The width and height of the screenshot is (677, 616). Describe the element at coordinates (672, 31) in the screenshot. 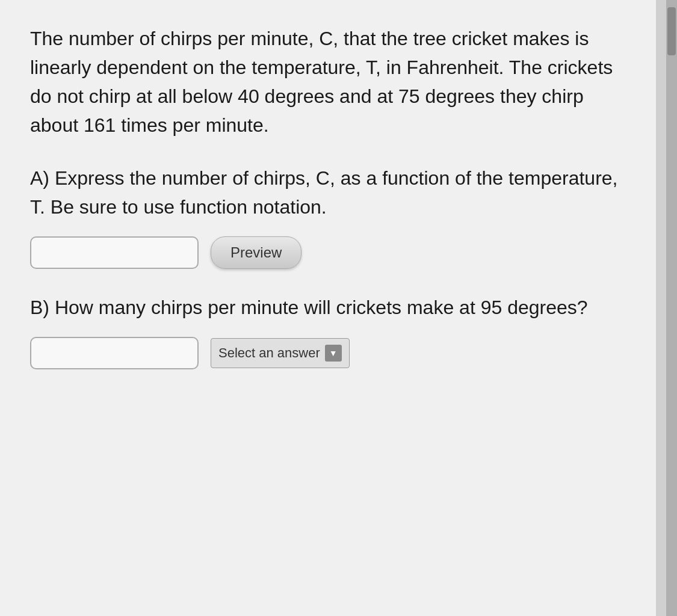

I see `scrollbar-thumb` at that location.